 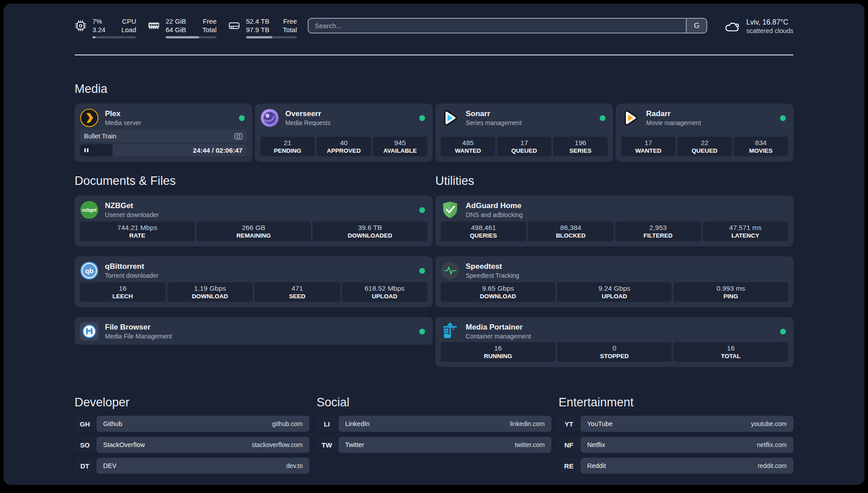 I want to click on app-card-filebrowser: File Browser Media File Management, so click(x=254, y=331).